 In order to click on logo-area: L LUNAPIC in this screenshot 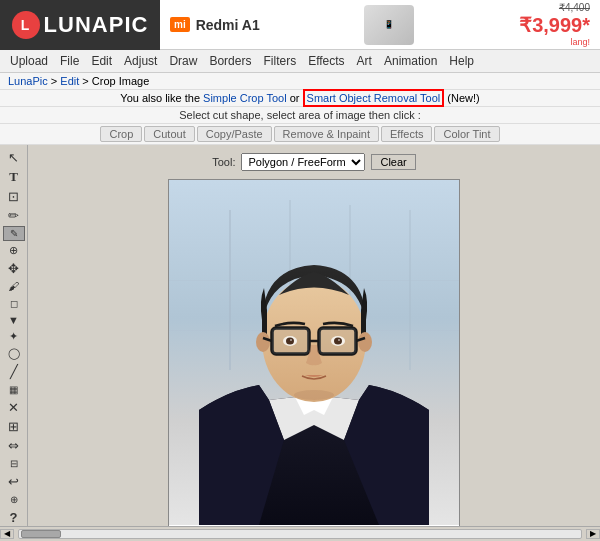, I will do `click(80, 25)`.